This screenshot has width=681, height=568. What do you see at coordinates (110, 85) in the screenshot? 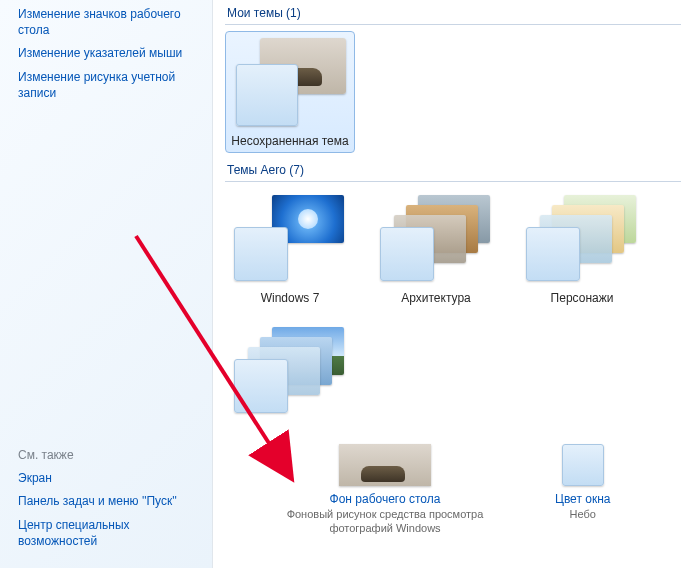
I see `link-change-account-picture: Изменение рисунка учетной записи` at bounding box center [110, 85].